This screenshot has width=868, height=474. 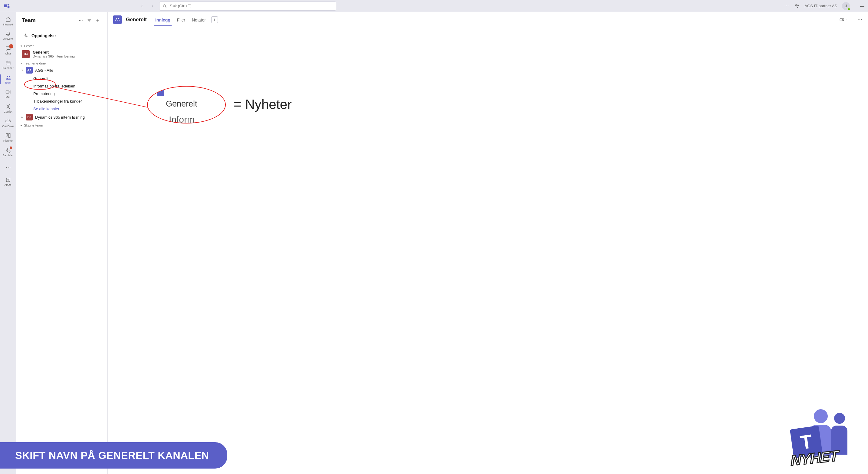 What do you see at coordinates (49, 20) in the screenshot?
I see `team-list-title: Team` at bounding box center [49, 20].